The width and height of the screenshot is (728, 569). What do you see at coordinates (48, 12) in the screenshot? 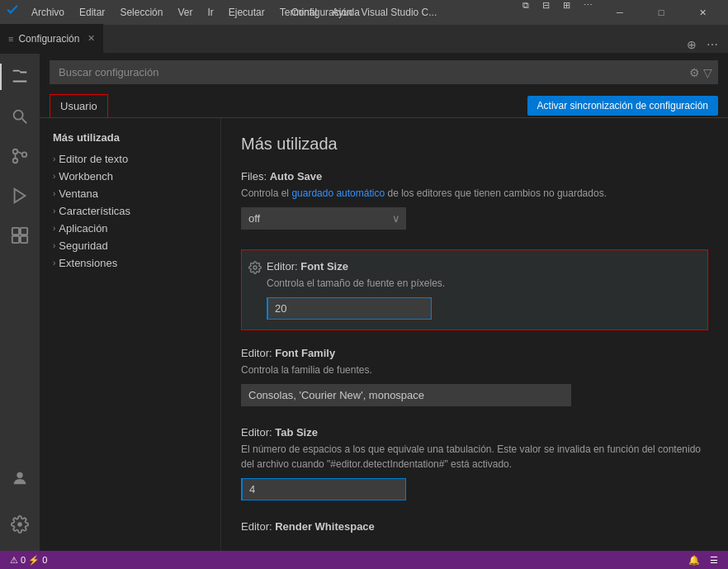
I see `menu-archivo: Archivo` at bounding box center [48, 12].